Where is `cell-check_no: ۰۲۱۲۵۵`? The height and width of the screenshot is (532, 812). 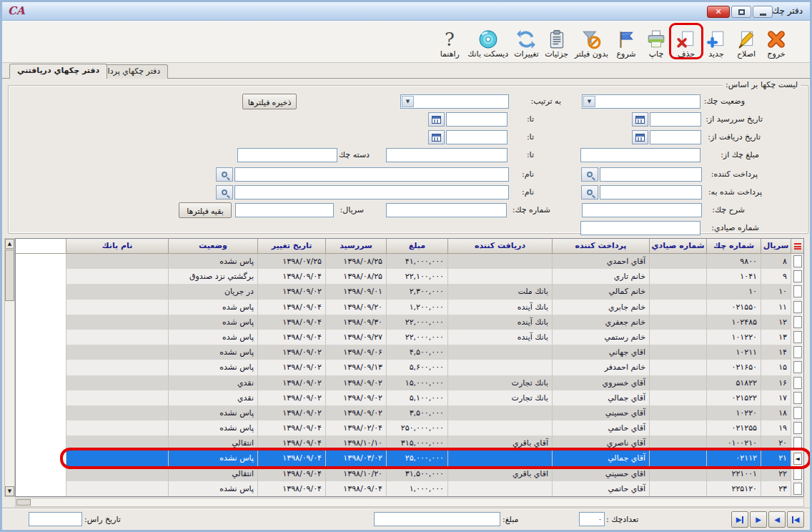 cell-check_no: ۰۲۱۲۵۵ is located at coordinates (733, 428).